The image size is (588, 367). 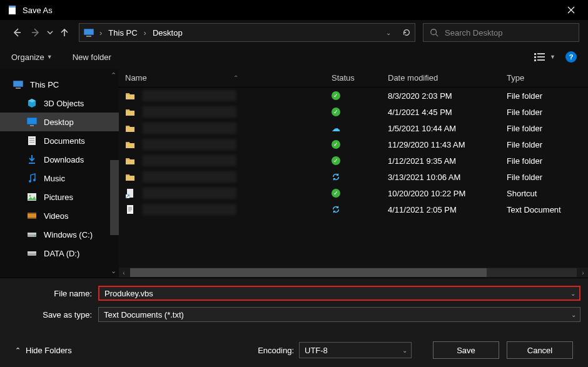 What do you see at coordinates (59, 84) in the screenshot?
I see `sidebar-item-this-pc: This PC` at bounding box center [59, 84].